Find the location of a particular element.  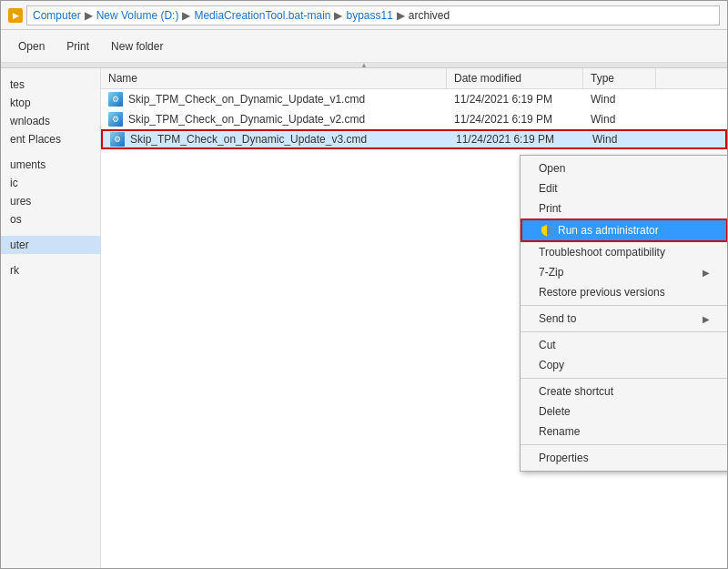

breadcrumb-computer: Computer is located at coordinates (56, 15).